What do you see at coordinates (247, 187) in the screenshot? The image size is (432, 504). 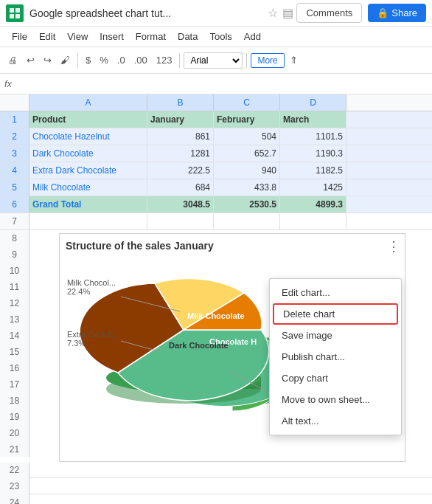 I see `cell-c5: 433.8` at bounding box center [247, 187].